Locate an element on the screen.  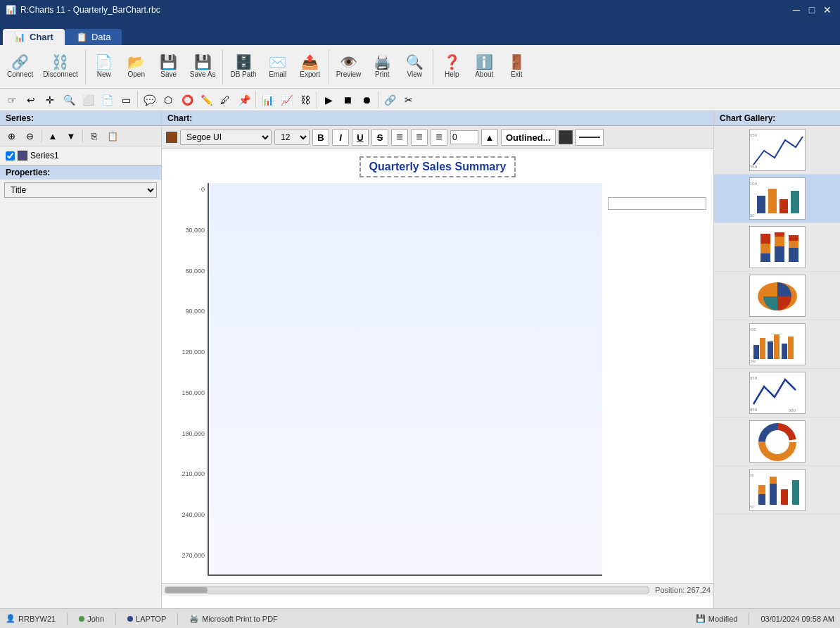
align-right-button: ≡ is located at coordinates (439, 137).